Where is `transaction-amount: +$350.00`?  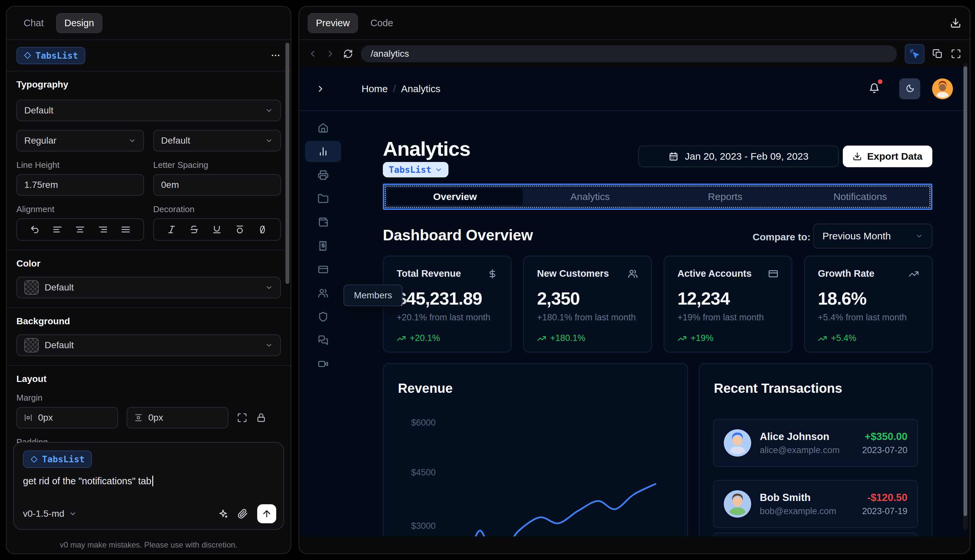
transaction-amount: +$350.00 is located at coordinates (885, 437).